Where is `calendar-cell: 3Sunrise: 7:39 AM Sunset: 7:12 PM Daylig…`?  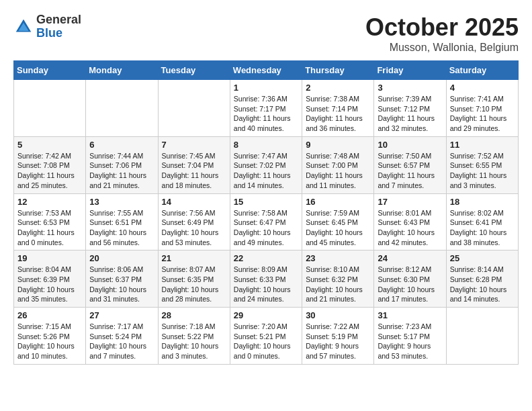
calendar-cell: 3Sunrise: 7:39 AM Sunset: 7:12 PM Daylig… is located at coordinates (410, 109).